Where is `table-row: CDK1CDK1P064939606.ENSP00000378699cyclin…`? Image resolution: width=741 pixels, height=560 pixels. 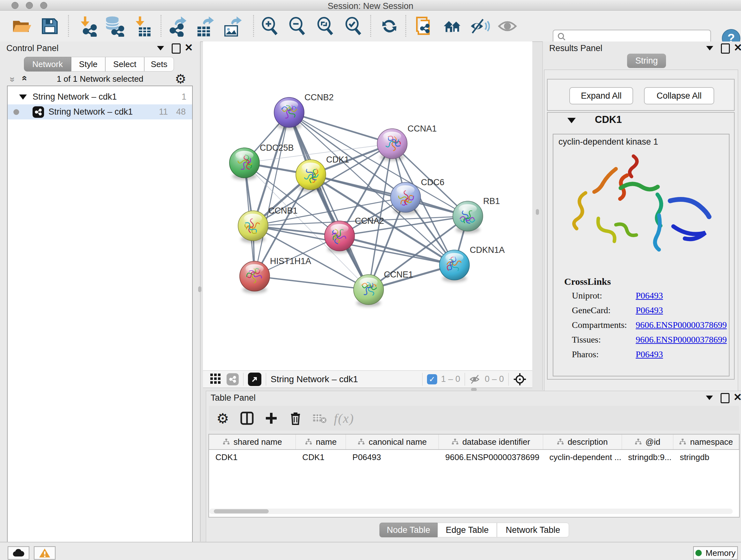 table-row: CDK1CDK1P064939606.ENSP00000378699cyclin… is located at coordinates (474, 457).